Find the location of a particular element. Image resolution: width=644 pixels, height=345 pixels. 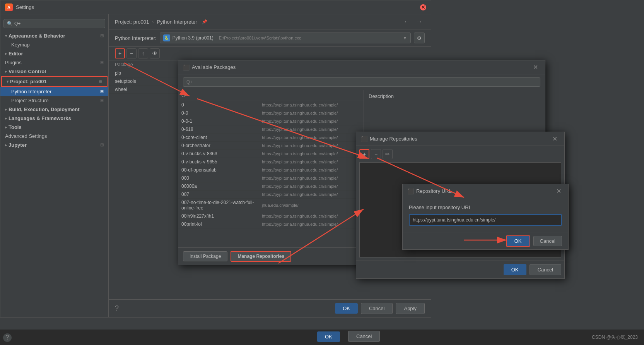

expand-arrow-build: ▸ is located at coordinates (6, 109).